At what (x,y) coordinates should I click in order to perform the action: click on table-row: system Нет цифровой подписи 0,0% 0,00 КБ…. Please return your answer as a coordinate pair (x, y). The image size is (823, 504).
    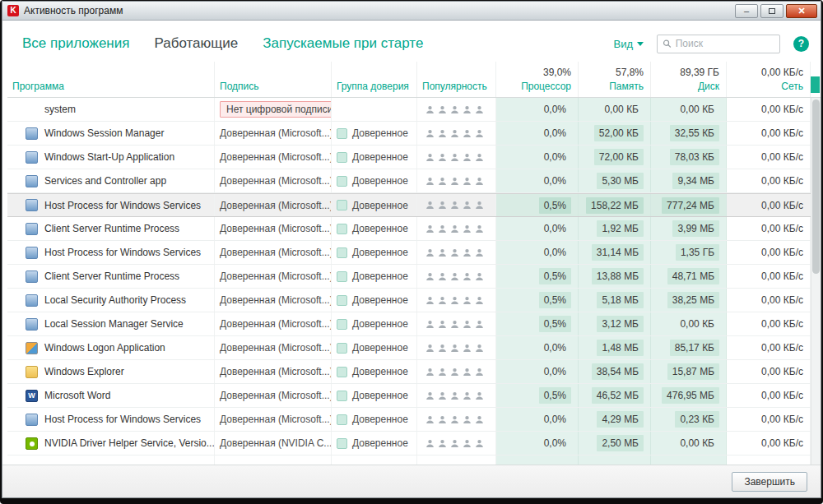
    Looking at the image, I should click on (409, 110).